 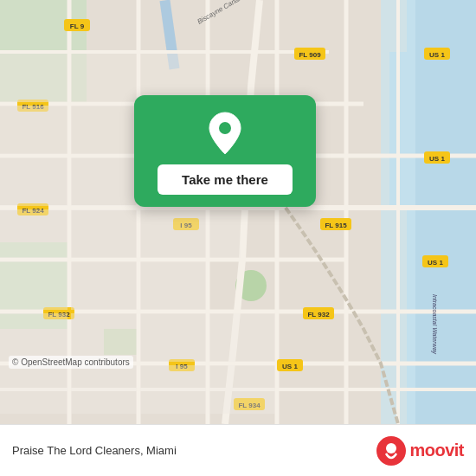 What do you see at coordinates (421, 451) in the screenshot?
I see `moovit-logo: moovit` at bounding box center [421, 451].